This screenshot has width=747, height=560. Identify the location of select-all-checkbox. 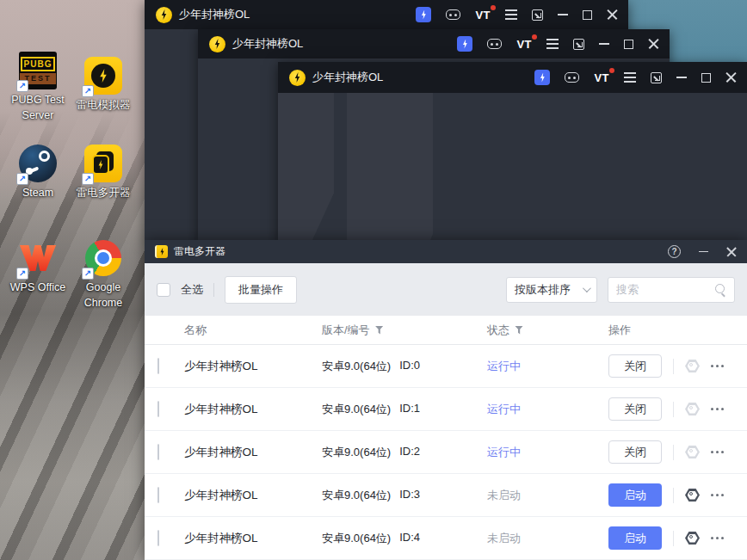
(164, 290).